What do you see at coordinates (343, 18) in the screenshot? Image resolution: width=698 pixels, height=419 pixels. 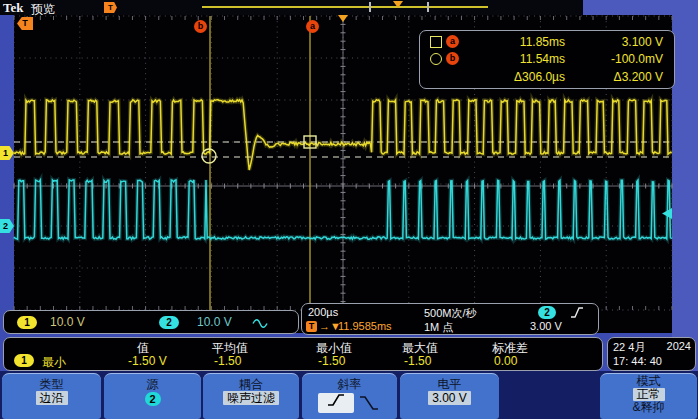 I see `trigger-position-icon` at bounding box center [343, 18].